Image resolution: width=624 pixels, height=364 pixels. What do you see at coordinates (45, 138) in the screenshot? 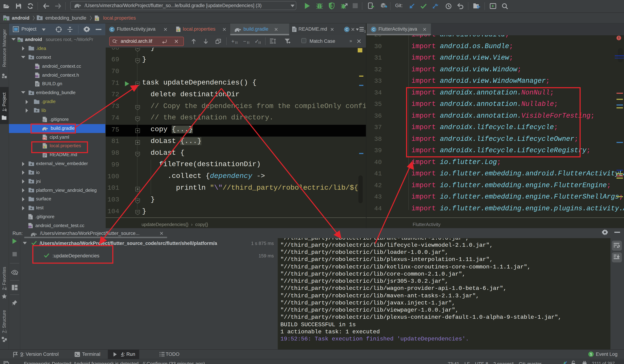
I see `svg-text: YML` at bounding box center [45, 138].